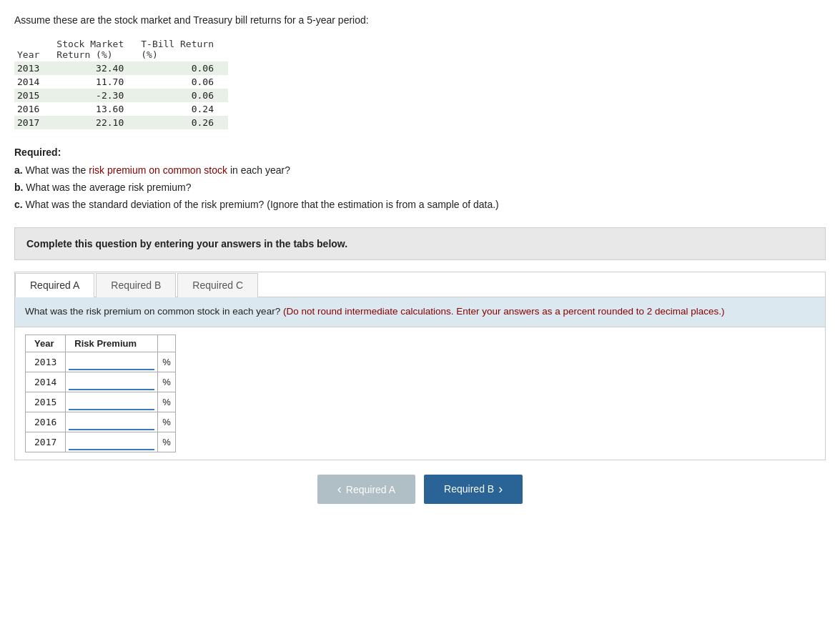 The image size is (840, 644). Describe the element at coordinates (101, 382) in the screenshot. I see `answer-table-row: 2014 %` at that location.